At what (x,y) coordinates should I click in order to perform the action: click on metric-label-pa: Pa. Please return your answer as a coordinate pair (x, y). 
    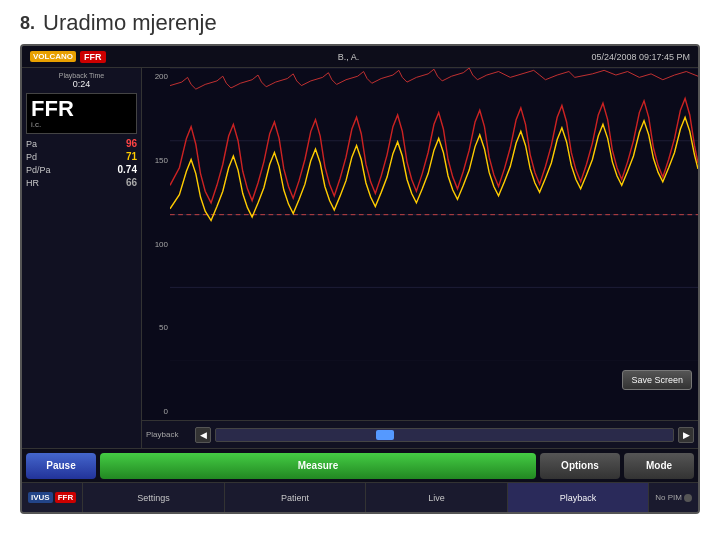
    Looking at the image, I should click on (32, 144).